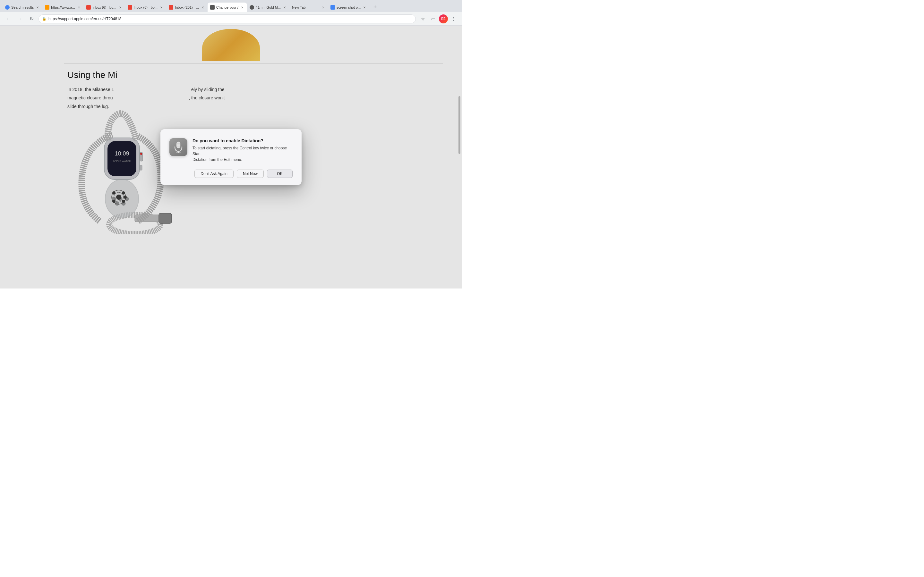 The height and width of the screenshot is (577, 924). I want to click on tab-close-new-tab: ✕, so click(323, 7).